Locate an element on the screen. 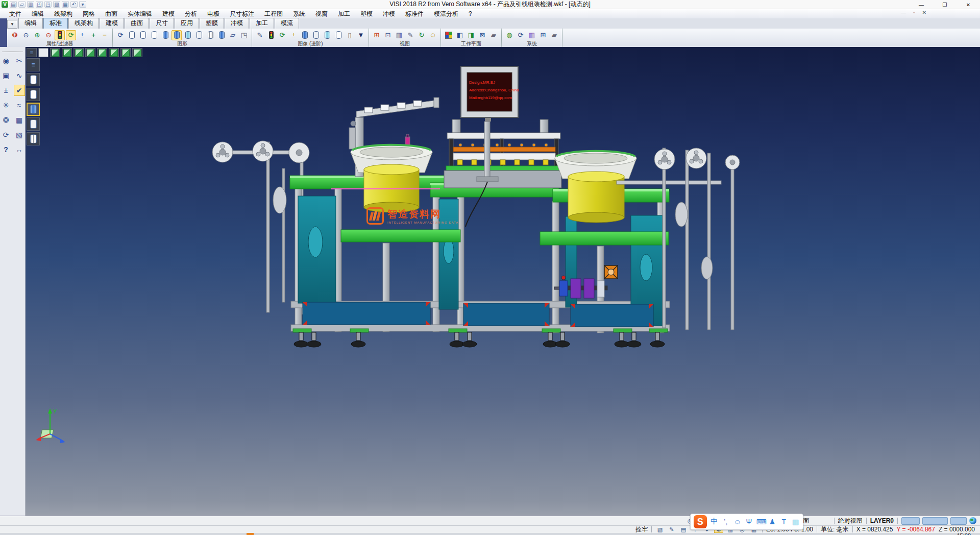 The height and width of the screenshot is (535, 980). view-mode-label: 绝对视图 is located at coordinates (850, 521).